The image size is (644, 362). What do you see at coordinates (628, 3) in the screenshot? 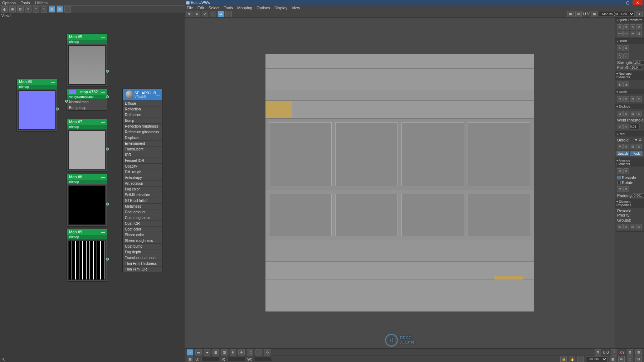
I see `maximize-button: ▢` at bounding box center [628, 3].